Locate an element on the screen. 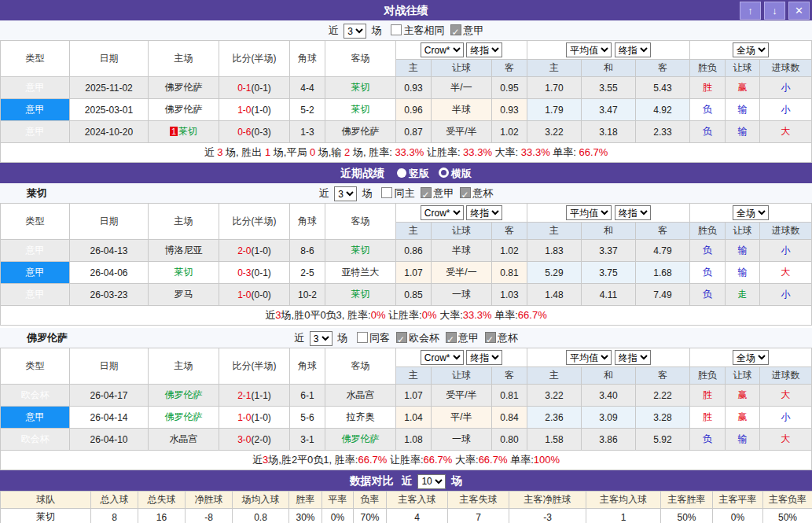 This screenshot has width=812, height=523. fiorentina-rows: 欧会杯 26-04-17 佛罗伦萨 2-1(1-1) 6-1 水晶宫 1.07 … is located at coordinates (406, 418).